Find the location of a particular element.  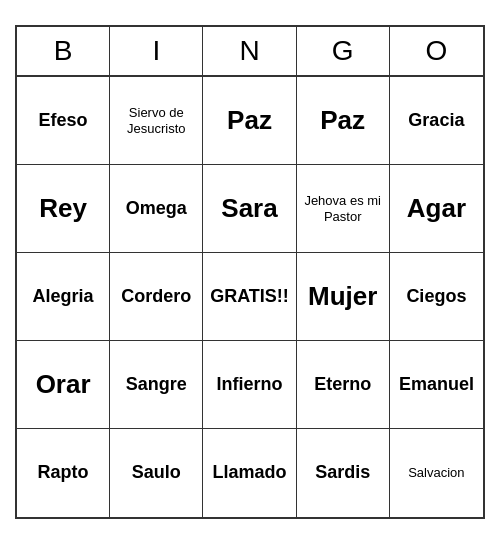

bingo-cell: Rey is located at coordinates (64, 209).